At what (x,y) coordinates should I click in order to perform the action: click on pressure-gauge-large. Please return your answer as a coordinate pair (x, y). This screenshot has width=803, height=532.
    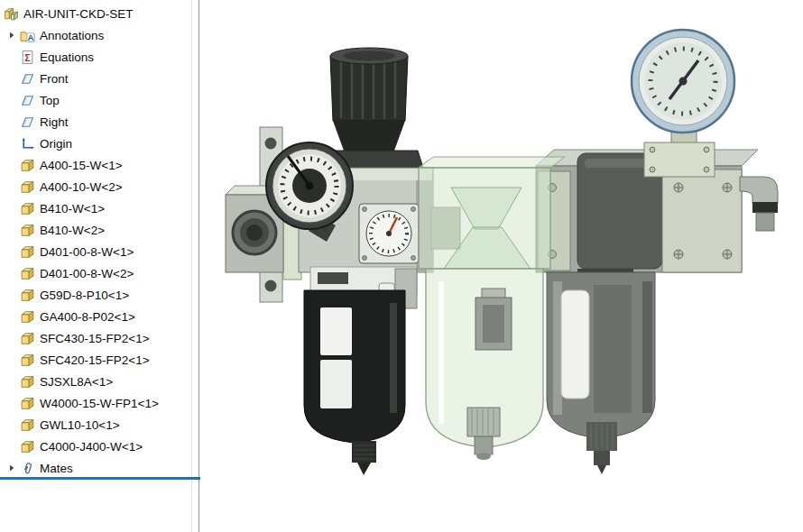
    Looking at the image, I should click on (683, 81).